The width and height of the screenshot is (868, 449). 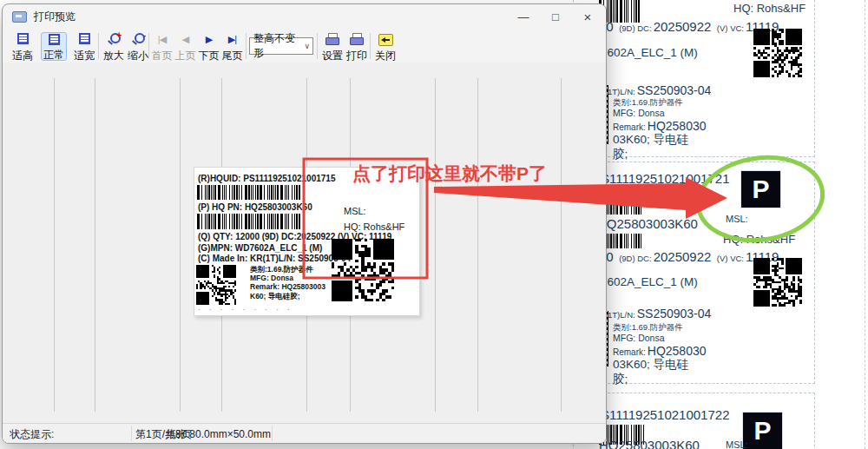 I want to click on zoom-in-button: + 放大, so click(x=114, y=47).